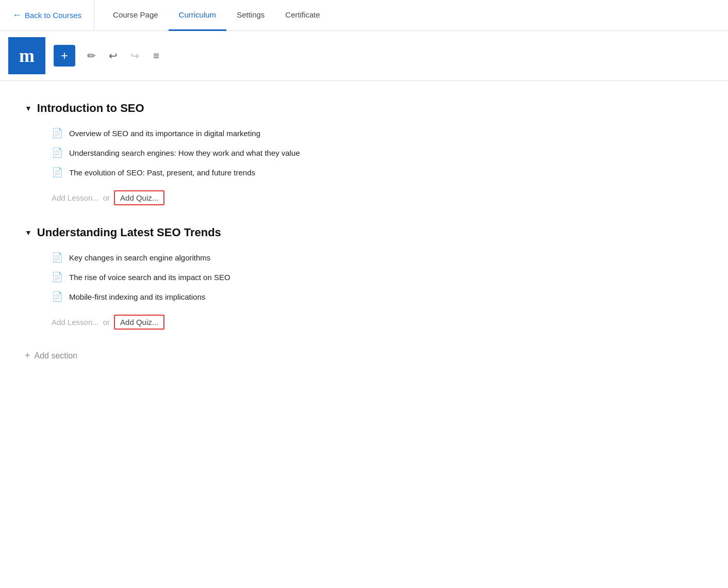  I want to click on menu-icon: ≡, so click(156, 56).